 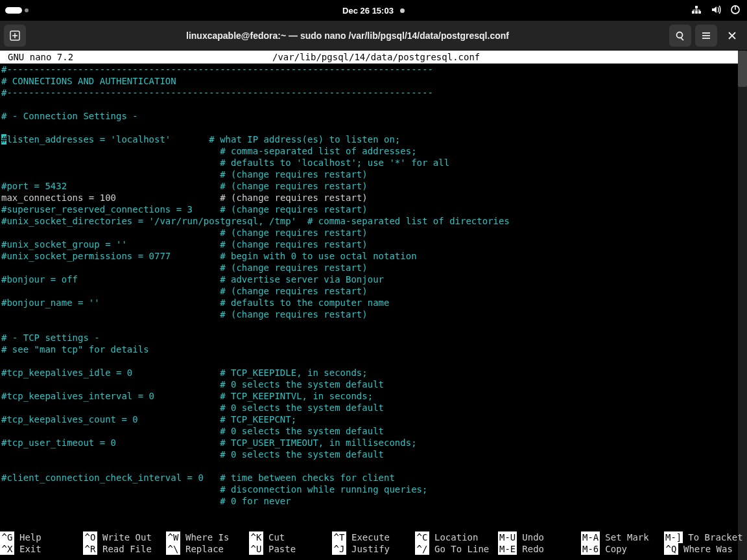 What do you see at coordinates (374, 36) in the screenshot?
I see `window-titlebar: linuxcapable@fedora:~ — sudo nano /var/l…` at bounding box center [374, 36].